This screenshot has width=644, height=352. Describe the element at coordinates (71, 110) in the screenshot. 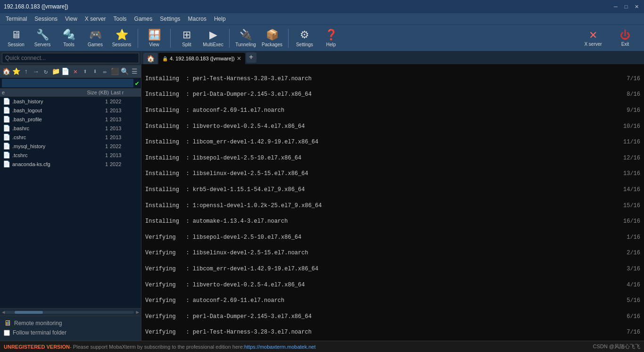

I see `list-item: 📄 .bash_logout 1 2013` at that location.